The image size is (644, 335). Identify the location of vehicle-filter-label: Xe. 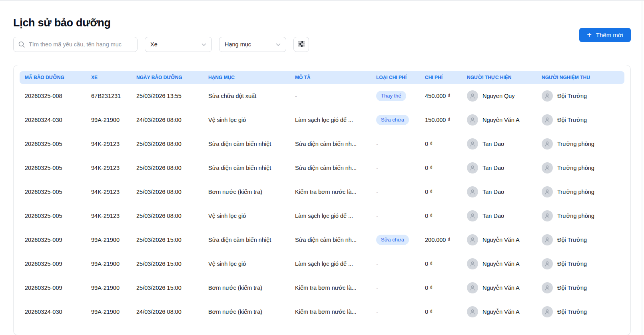
(154, 44).